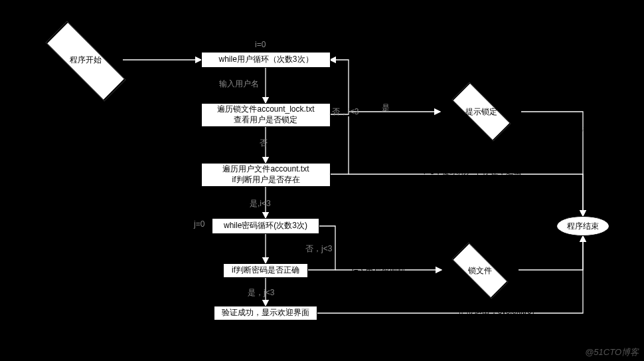  I want to click on edge-label-yes-j3: 是，j<3, so click(261, 293).